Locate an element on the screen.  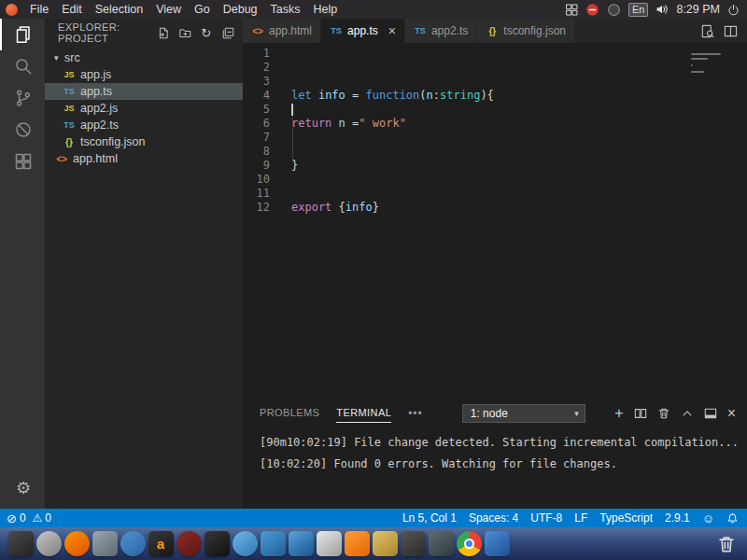
dock-icon-deluge is located at coordinates (245, 543).